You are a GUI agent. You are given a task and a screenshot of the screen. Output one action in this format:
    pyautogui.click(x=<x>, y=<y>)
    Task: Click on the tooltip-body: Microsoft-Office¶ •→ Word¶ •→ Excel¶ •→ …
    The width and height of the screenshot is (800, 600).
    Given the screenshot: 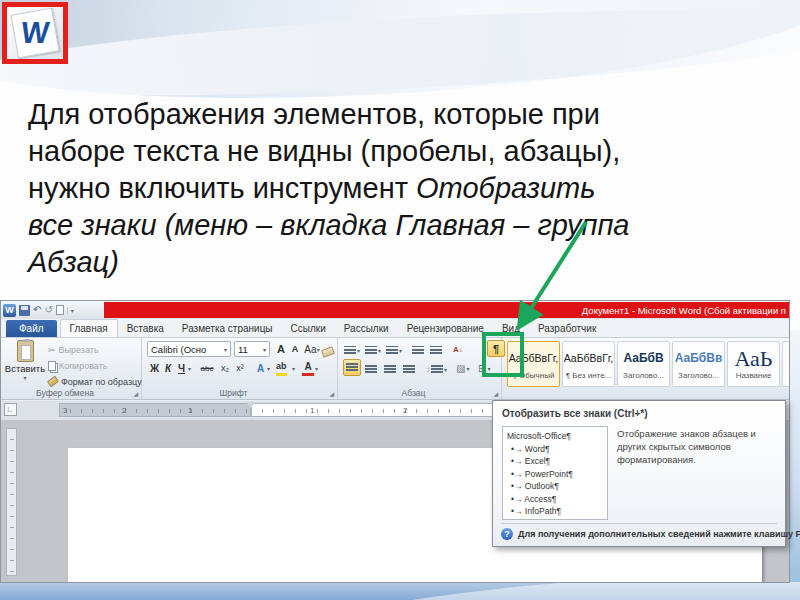 What is the action you would take?
    pyautogui.click(x=639, y=473)
    